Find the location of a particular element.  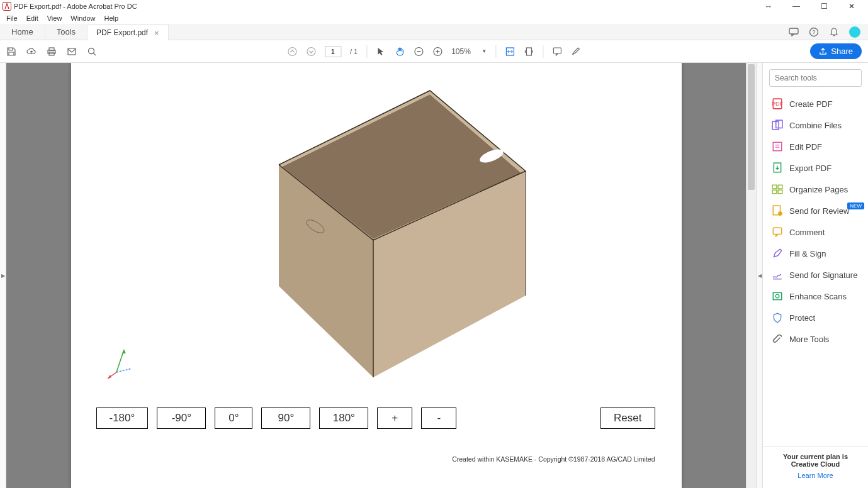

menu-window: Window is located at coordinates (83, 18).